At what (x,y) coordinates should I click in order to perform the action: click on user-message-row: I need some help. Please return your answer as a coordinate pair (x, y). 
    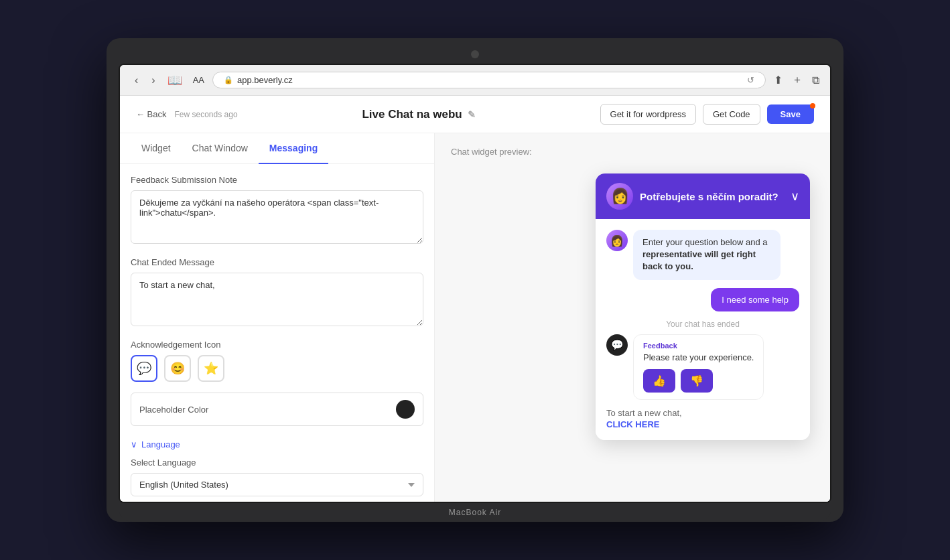
    Looking at the image, I should click on (703, 300).